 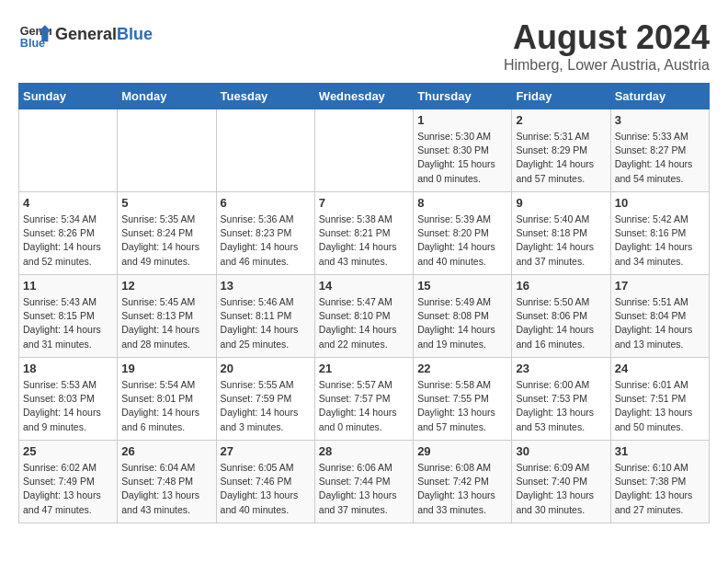 I want to click on month-year: August 2024, so click(x=607, y=38).